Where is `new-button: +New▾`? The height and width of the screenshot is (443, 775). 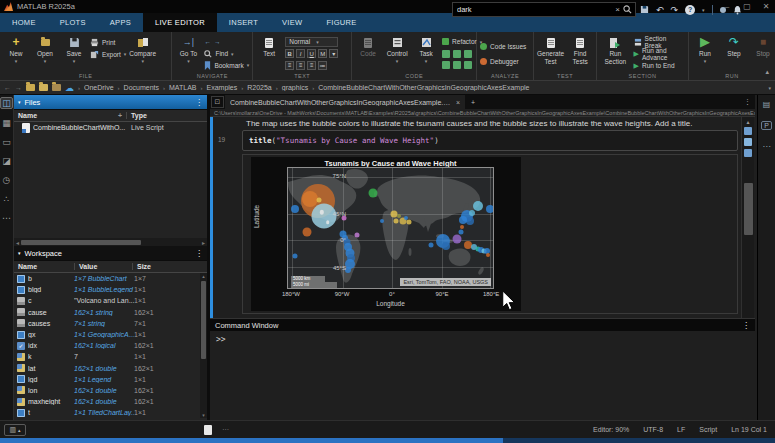
new-button: +New▾ is located at coordinates (16, 52).